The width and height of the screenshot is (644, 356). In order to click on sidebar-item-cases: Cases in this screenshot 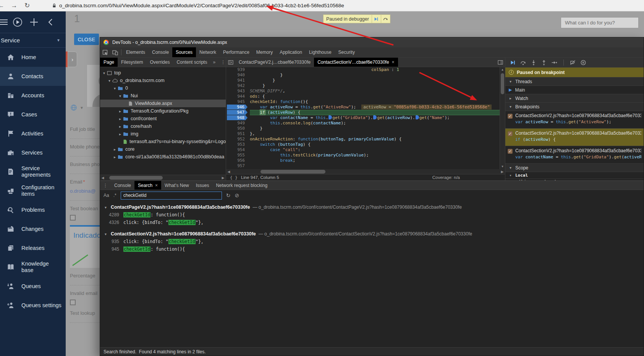, I will do `click(33, 114)`.